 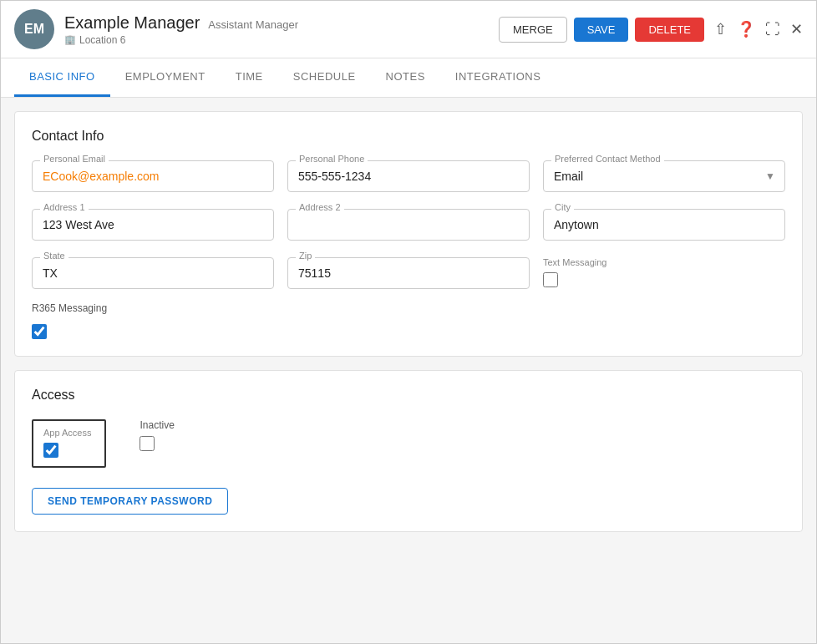 What do you see at coordinates (664, 262) in the screenshot?
I see `text-messaging-label: Text Messaging` at bounding box center [664, 262].